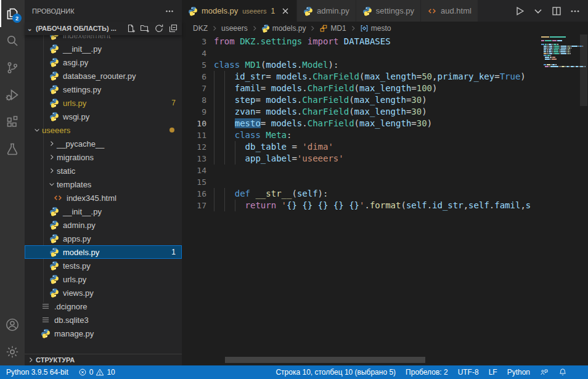 This screenshot has height=379, width=588. Describe the element at coordinates (557, 11) in the screenshot. I see `split-editor-button` at that location.